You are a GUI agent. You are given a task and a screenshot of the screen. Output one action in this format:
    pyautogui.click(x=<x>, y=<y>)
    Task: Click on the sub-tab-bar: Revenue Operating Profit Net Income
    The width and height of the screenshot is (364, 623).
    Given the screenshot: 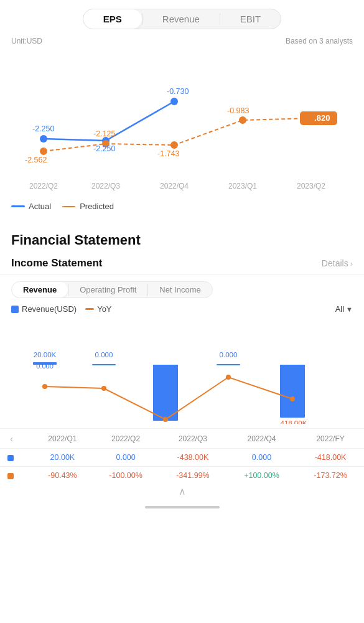 What is the action you would take?
    pyautogui.click(x=182, y=289)
    